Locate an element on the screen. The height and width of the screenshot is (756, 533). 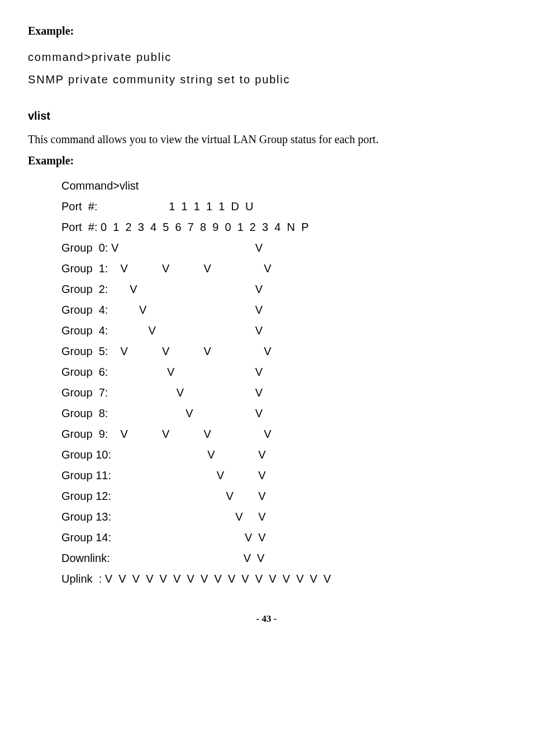
t2-l0: Command>vlist is located at coordinates (100, 186).